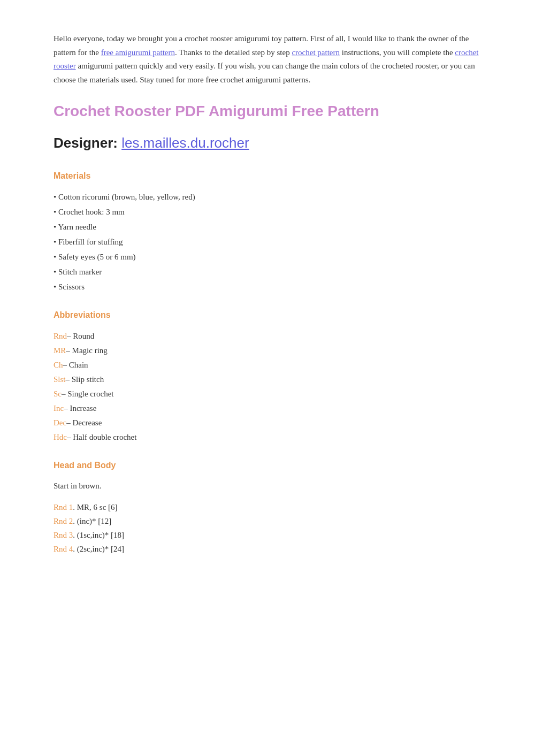 This screenshot has width=535, height=756. Describe the element at coordinates (268, 365) in the screenshot. I see `abbrev-ch: Ch– Chain` at that location.